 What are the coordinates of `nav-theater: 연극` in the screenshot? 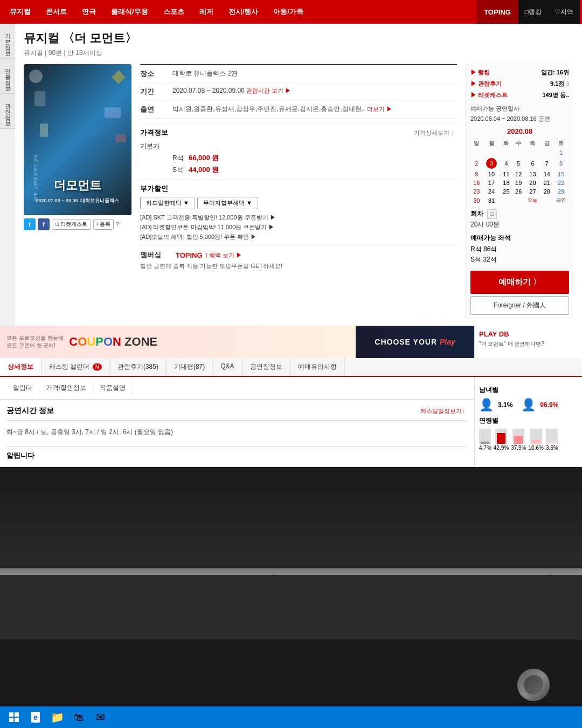 It's located at (89, 12).